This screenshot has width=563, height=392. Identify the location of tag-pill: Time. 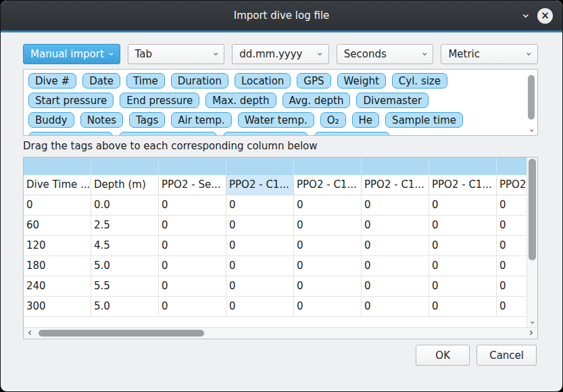
(146, 81).